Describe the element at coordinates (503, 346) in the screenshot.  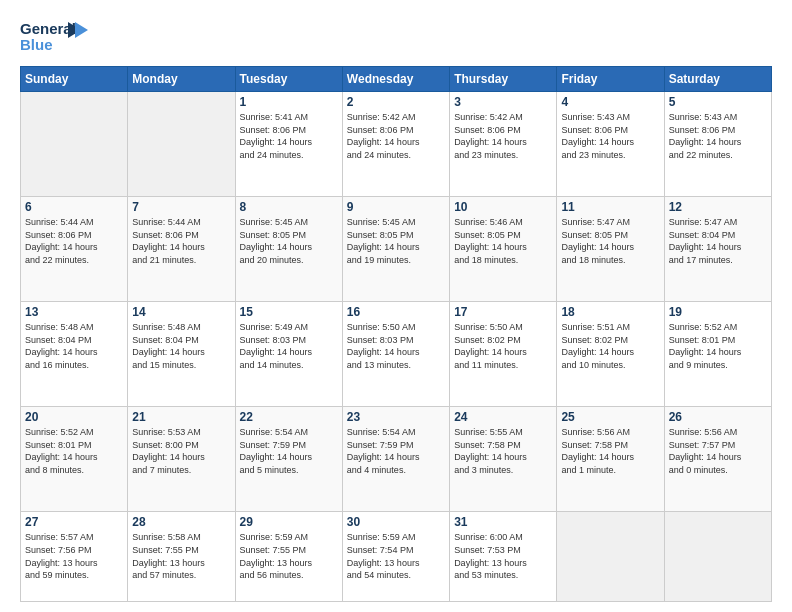
I see `day-info: Sunrise: 5:50 AM Sunset: 8:02 PM Dayligh…` at that location.